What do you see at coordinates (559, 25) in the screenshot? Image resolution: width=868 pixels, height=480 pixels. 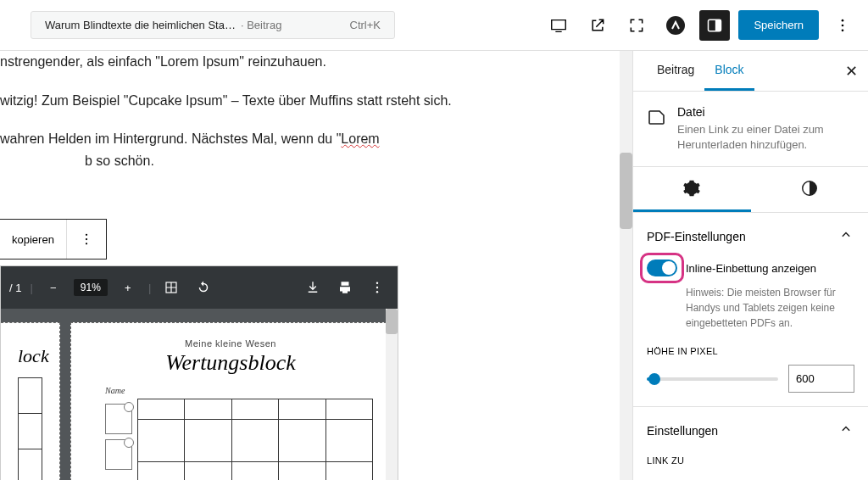 I see `device-preview-icon` at bounding box center [559, 25].